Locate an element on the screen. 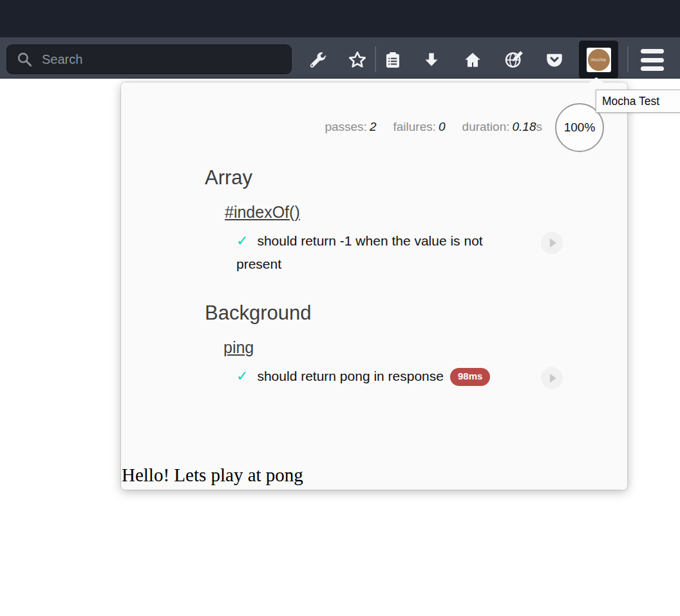 This screenshot has height=616, width=680. test-row: ✓should return pong in response98ms is located at coordinates (430, 376).